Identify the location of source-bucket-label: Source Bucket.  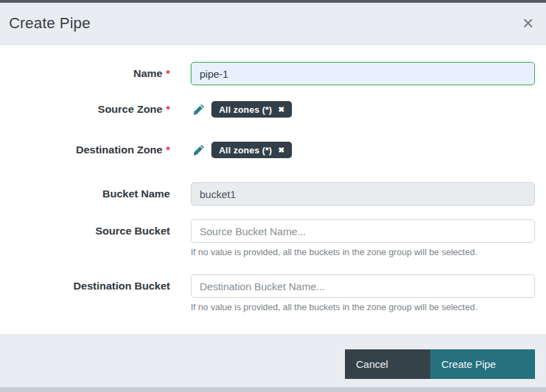
(85, 231).